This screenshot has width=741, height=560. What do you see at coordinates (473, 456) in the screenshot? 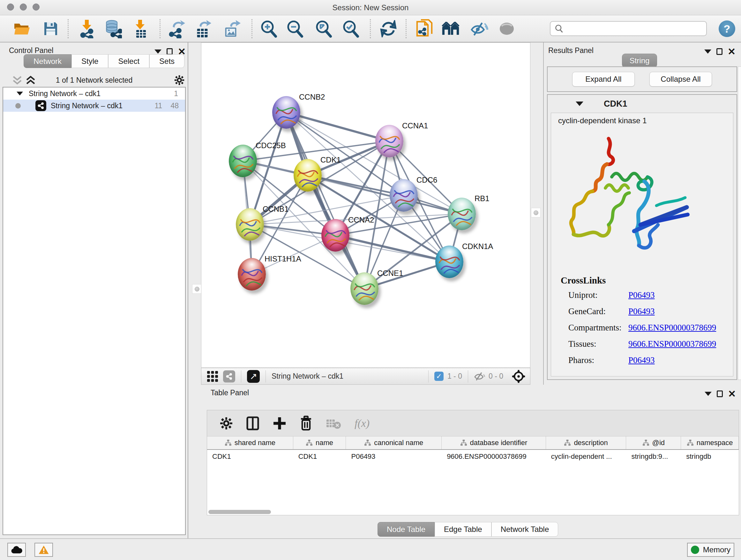
I see `table-row: CDK1CDK1P064939606.ENSP00000378699cyclin…` at bounding box center [473, 456].